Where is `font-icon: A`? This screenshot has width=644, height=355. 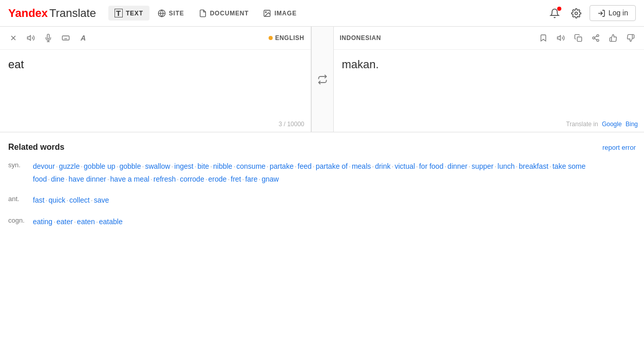
font-icon: A is located at coordinates (83, 38).